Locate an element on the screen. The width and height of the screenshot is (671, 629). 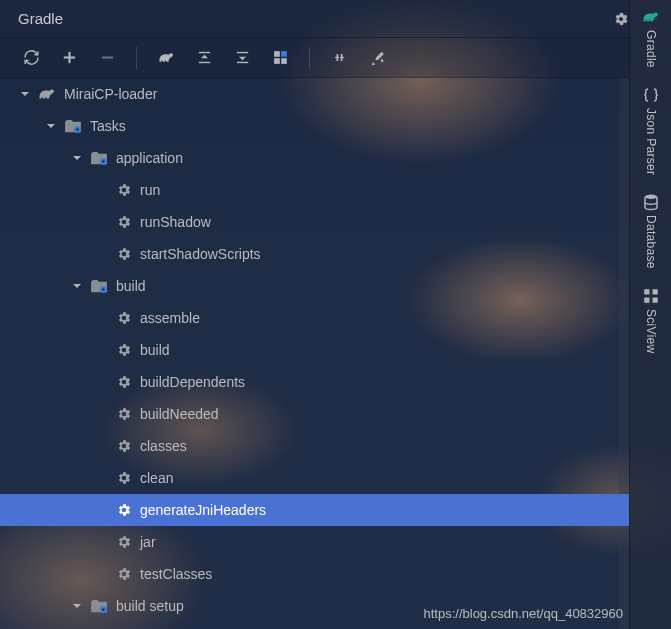
tree-task-label: clean is located at coordinates (156, 478).